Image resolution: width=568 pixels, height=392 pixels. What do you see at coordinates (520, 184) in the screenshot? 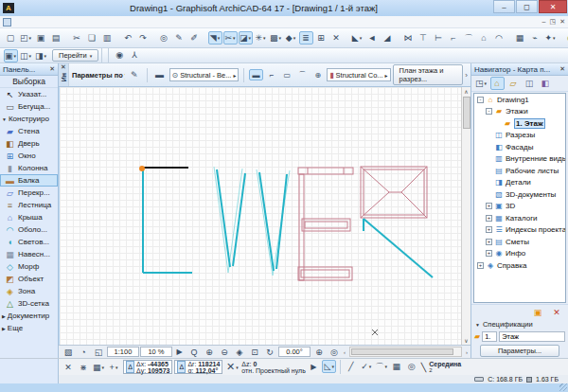
I see `tree-item: ◨Детали` at bounding box center [520, 184].